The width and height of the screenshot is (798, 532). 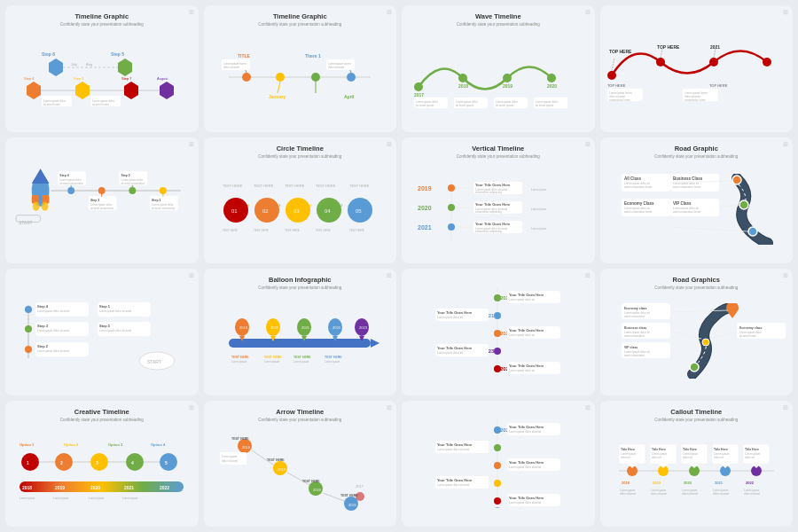 I want to click on svg-text: 2, so click(x=62, y=463).